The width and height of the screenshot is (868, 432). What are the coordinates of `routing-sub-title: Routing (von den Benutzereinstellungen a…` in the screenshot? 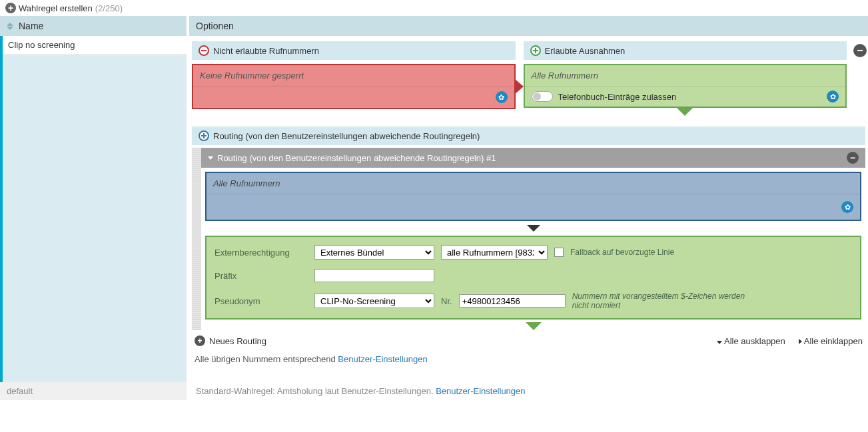 It's located at (356, 158).